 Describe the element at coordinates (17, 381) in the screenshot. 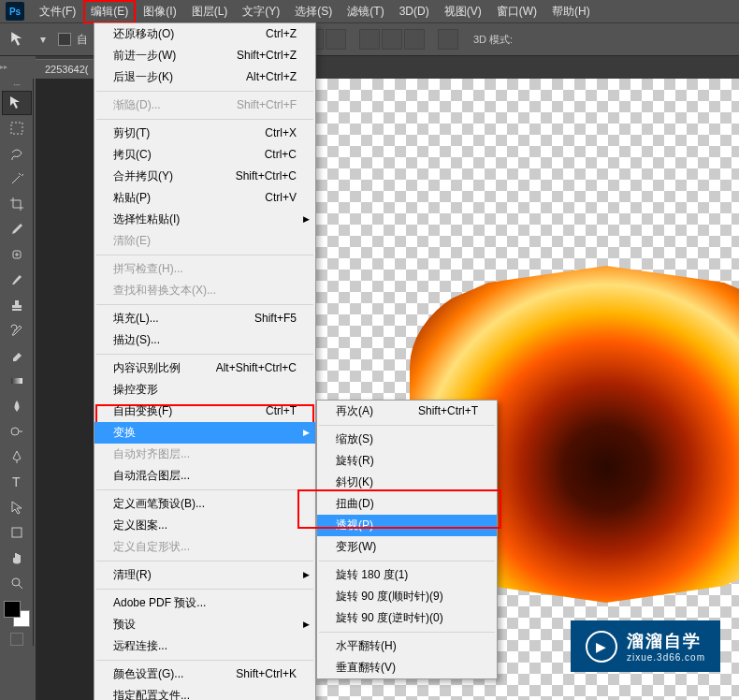

I see `gradient-tool` at that location.